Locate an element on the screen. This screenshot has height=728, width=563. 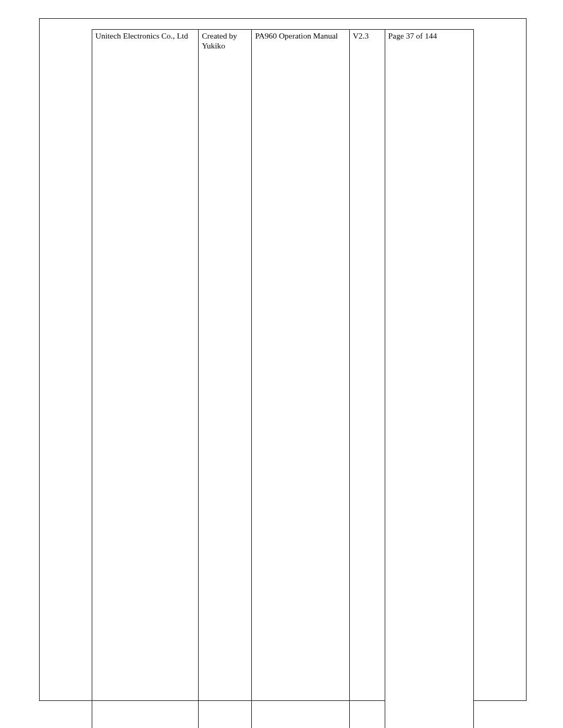
hdr-version: V2.3 is located at coordinates (367, 379).